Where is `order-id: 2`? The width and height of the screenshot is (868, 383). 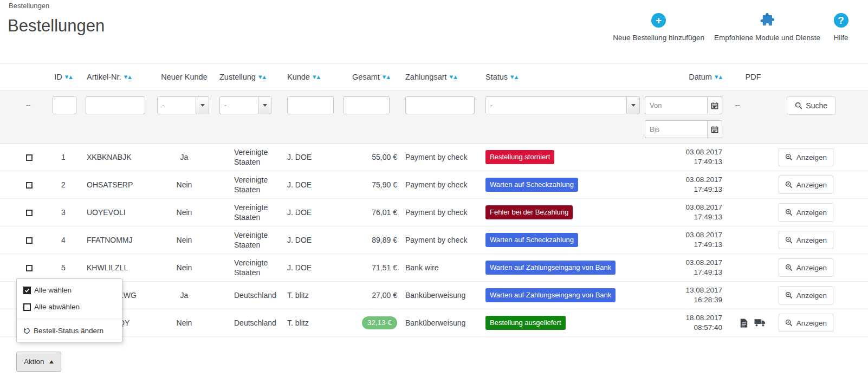
order-id: 2 is located at coordinates (61, 185).